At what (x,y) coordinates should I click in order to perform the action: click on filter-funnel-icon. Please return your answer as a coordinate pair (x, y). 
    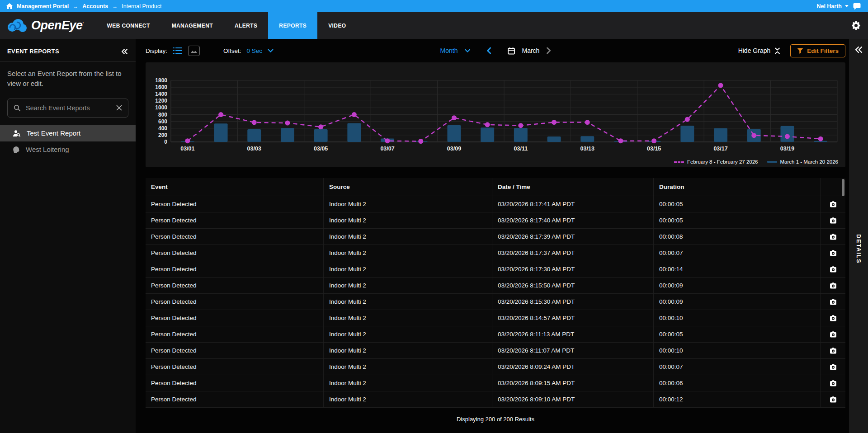
    Looking at the image, I should click on (800, 51).